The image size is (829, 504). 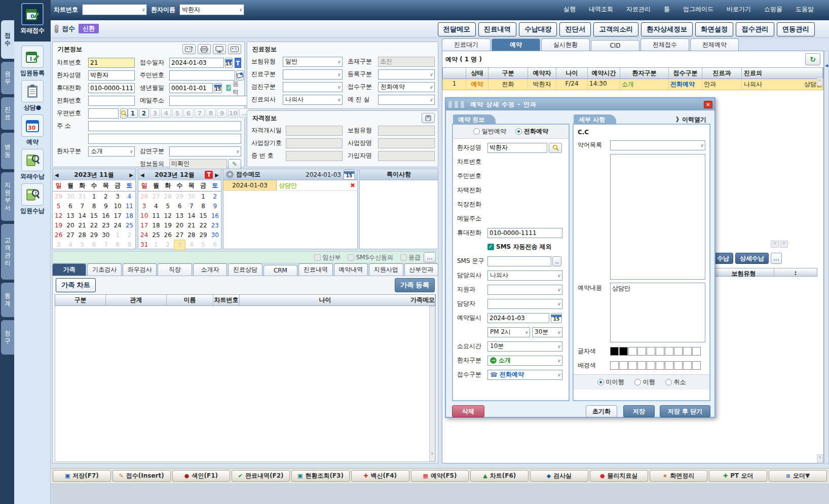 I want to click on pay-more-button: ..., so click(x=776, y=258).